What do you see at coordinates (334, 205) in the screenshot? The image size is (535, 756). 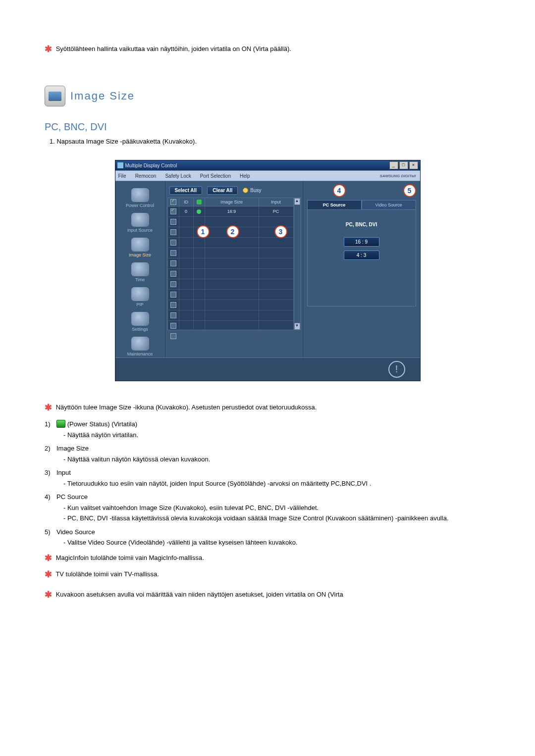 I see `tab-pc-source: PC Source` at bounding box center [334, 205].